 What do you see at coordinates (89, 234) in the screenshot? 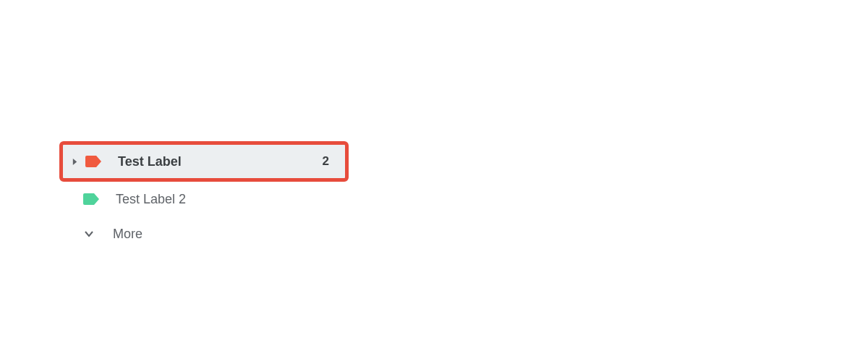
I see `chevron-down-icon` at bounding box center [89, 234].